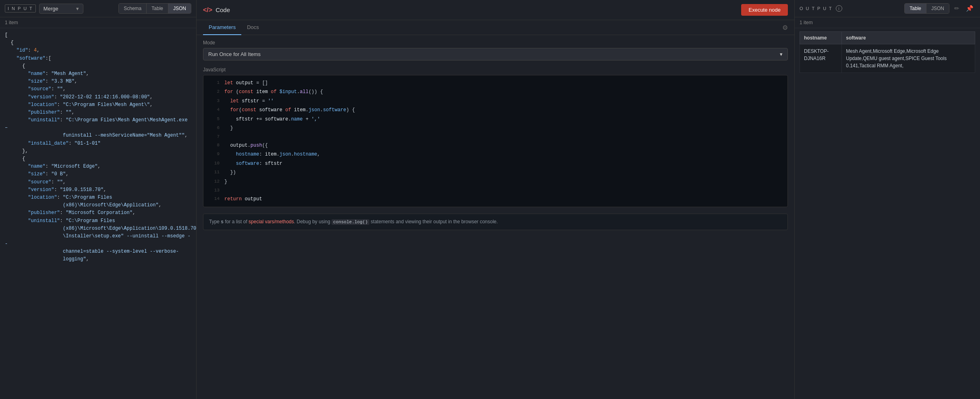 This screenshot has width=980, height=399. What do you see at coordinates (888, 59) in the screenshot?
I see `table-row: DESKTOP-DJNA16R Mesh Agent,Microsoft Edg…` at bounding box center [888, 59].